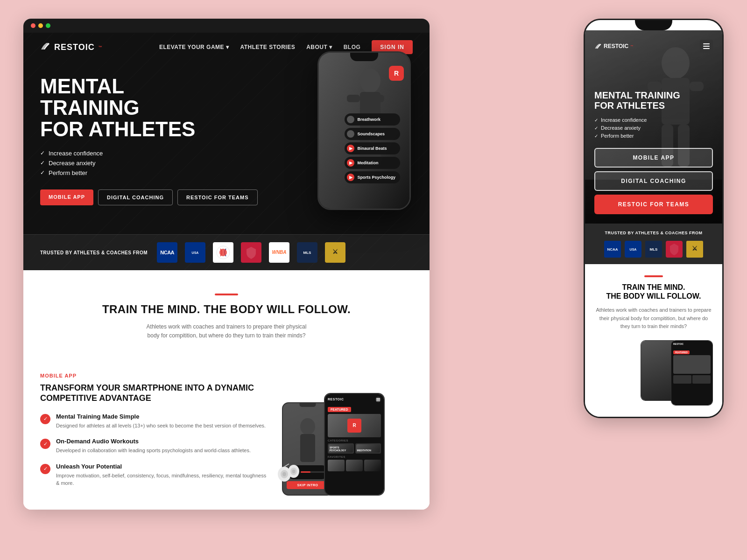  Describe the element at coordinates (654, 181) in the screenshot. I see `mobile-digital-coaching-button: DIGITAL COACHING` at that location.